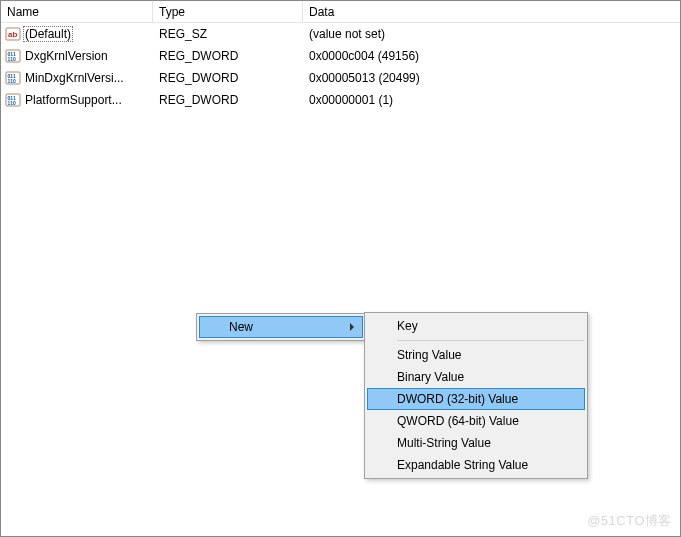 This screenshot has height=537, width=681. I want to click on column-header-type: Type, so click(228, 12).